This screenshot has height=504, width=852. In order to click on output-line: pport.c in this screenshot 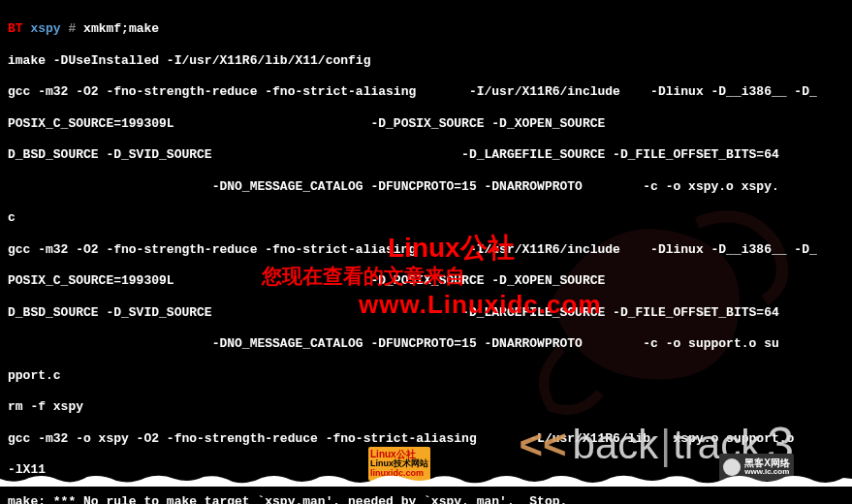, I will do `click(426, 376)`.